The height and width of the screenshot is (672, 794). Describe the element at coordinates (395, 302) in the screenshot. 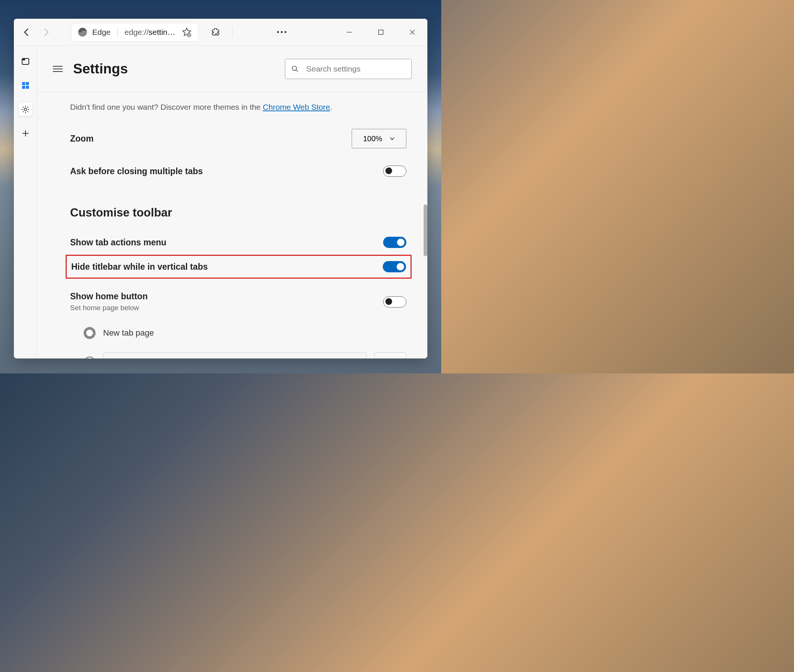

I see `show-home-toggle` at that location.